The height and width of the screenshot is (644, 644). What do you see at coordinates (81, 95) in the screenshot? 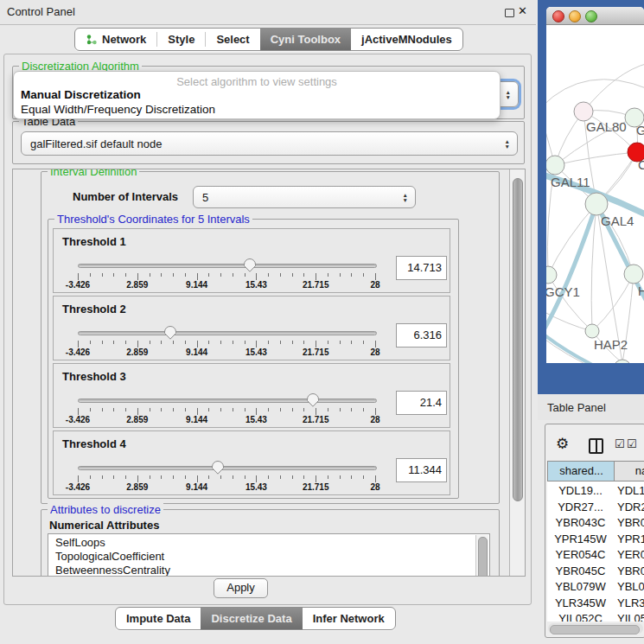
I see `option-manual-discretization: Manual Discretization` at bounding box center [81, 95].